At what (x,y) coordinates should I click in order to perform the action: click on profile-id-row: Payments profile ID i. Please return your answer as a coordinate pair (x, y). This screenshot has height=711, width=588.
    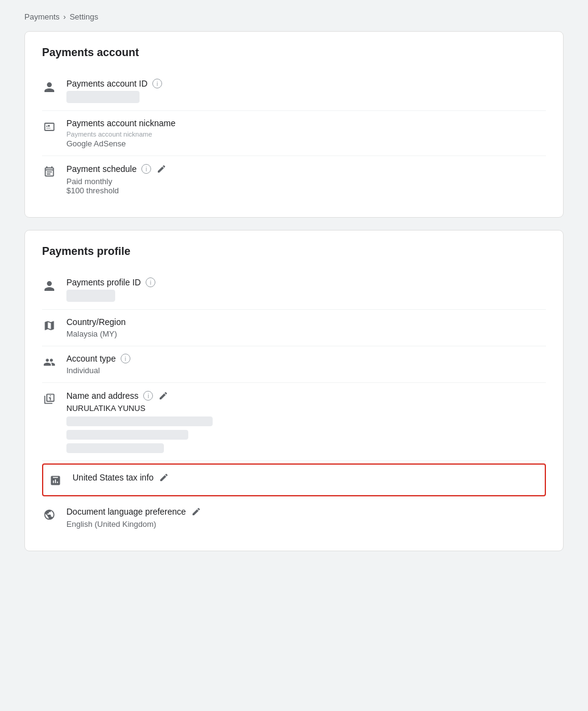
    Looking at the image, I should click on (294, 290).